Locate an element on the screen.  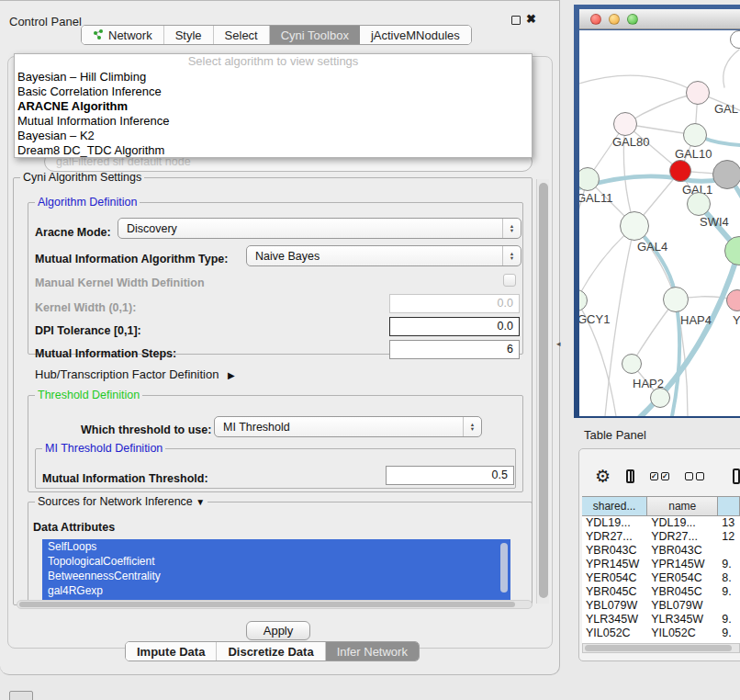
tab-style: Style is located at coordinates (189, 35).